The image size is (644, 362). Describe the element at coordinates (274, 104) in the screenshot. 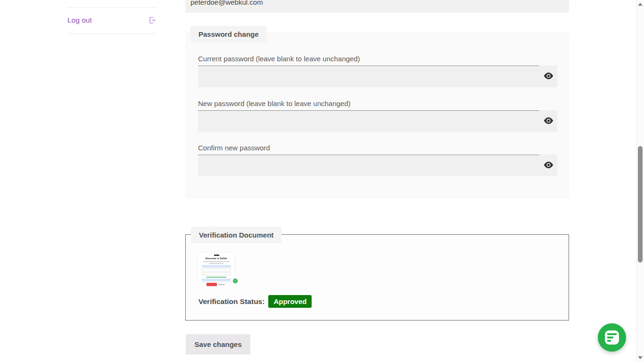

I see `new-password-label: New password (leave blank to leave uncha…` at that location.